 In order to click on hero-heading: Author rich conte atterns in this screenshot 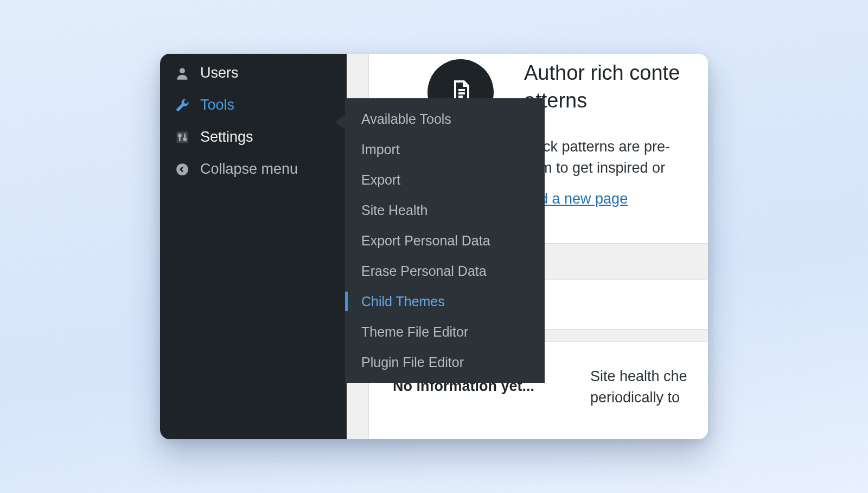, I will do `click(616, 87)`.